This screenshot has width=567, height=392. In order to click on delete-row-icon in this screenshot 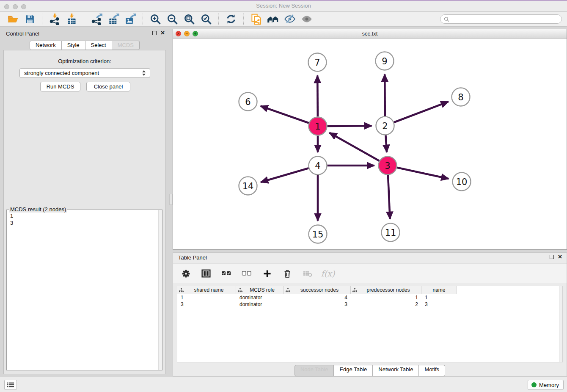, I will do `click(287, 273)`.